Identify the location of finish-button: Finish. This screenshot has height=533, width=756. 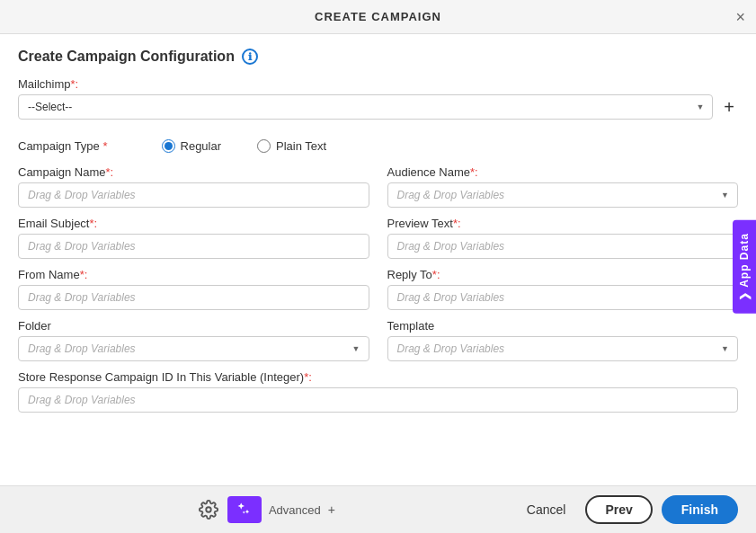
(699, 510).